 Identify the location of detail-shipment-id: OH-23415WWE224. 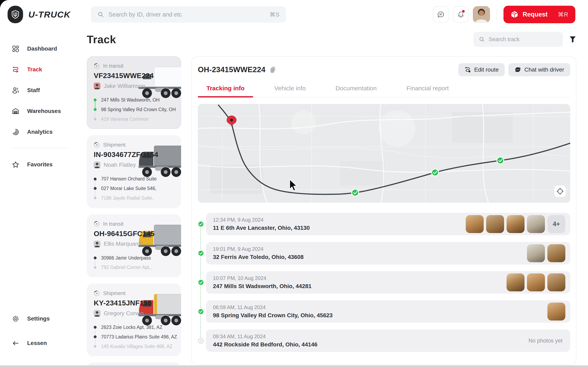
(232, 70).